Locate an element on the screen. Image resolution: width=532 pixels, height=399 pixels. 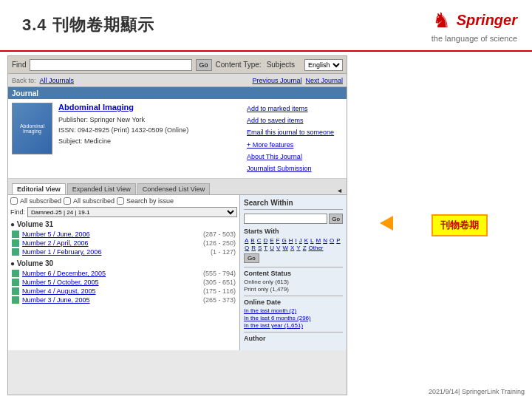
action-more: + More features is located at coordinates (295, 145).